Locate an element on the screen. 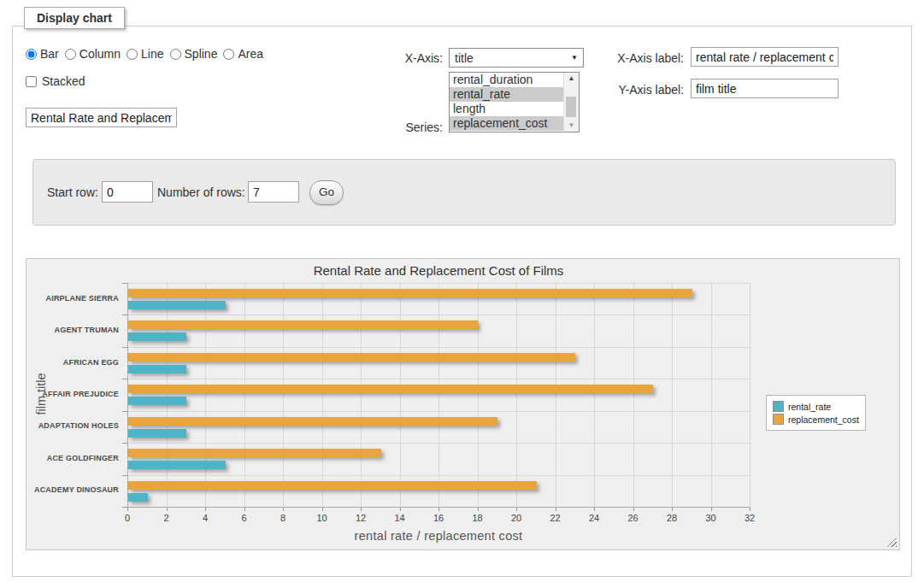 The height and width of the screenshot is (582, 924). radio-input-column is located at coordinates (70, 55).